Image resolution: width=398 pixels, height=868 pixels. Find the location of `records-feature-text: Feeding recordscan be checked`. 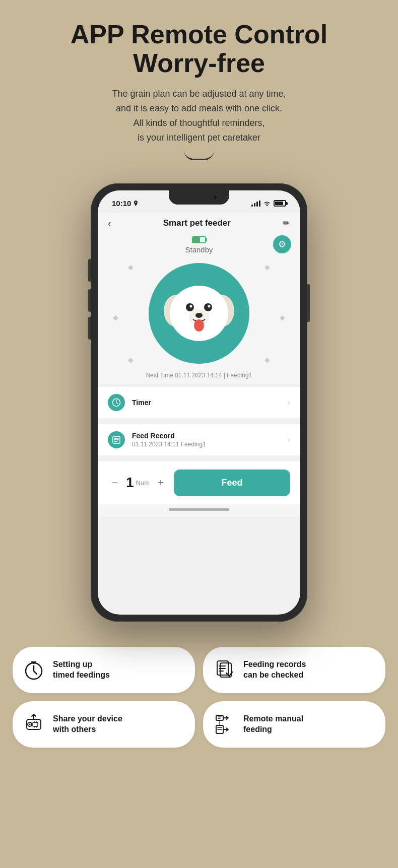

records-feature-text: Feeding recordscan be checked is located at coordinates (275, 670).